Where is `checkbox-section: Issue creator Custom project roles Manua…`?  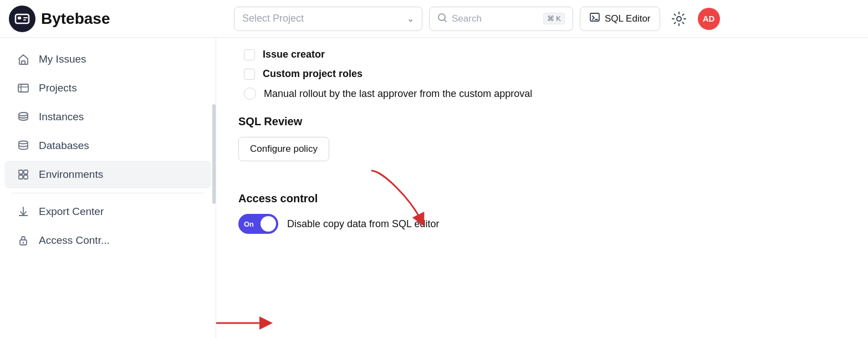
checkbox-section: Issue creator Custom project roles Manua… is located at coordinates (542, 74).